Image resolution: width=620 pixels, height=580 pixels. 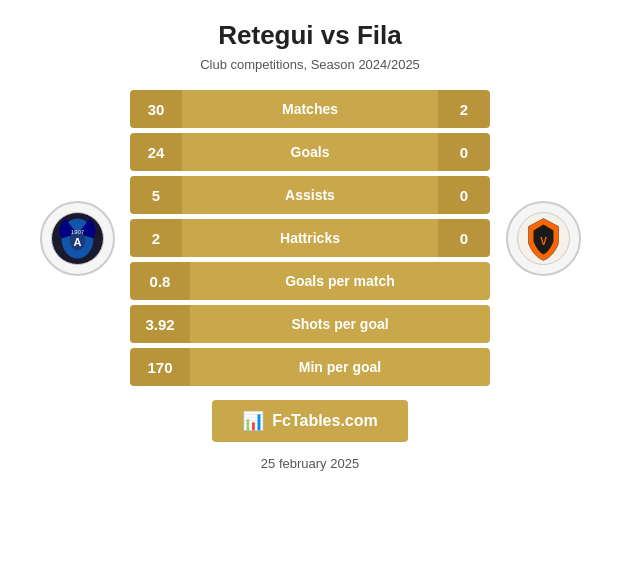 I want to click on stat-value-min-per-goal: 170, so click(x=160, y=367).